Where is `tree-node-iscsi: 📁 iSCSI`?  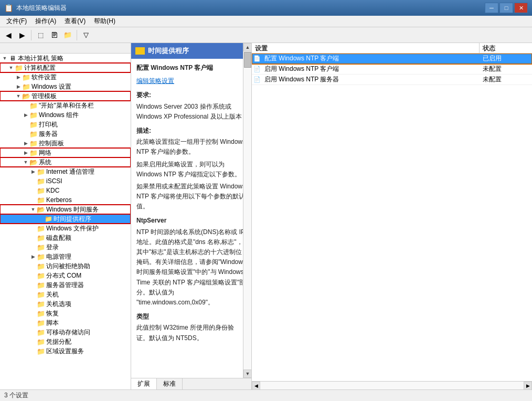
tree-node-iscsi: 📁 iSCSI is located at coordinates (65, 181).